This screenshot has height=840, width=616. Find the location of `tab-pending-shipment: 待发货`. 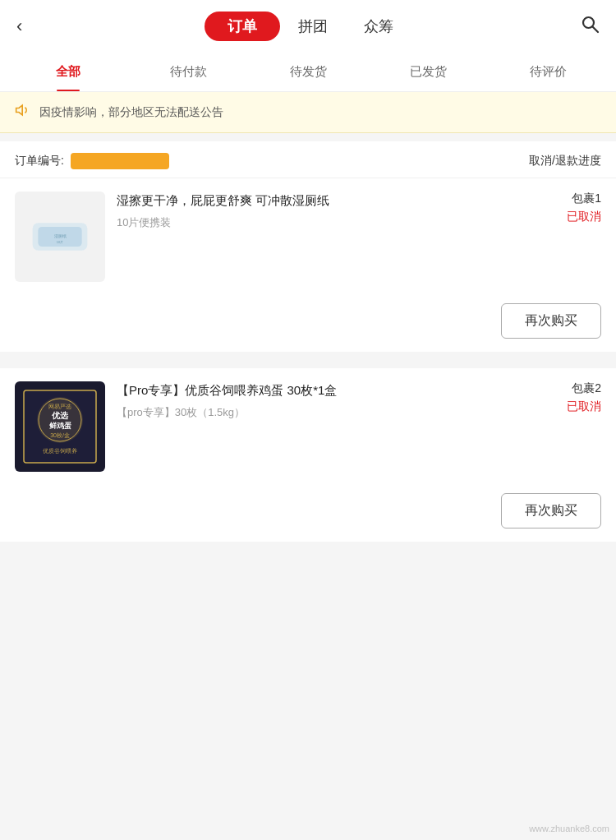

tab-pending-shipment: 待发货 is located at coordinates (308, 72).